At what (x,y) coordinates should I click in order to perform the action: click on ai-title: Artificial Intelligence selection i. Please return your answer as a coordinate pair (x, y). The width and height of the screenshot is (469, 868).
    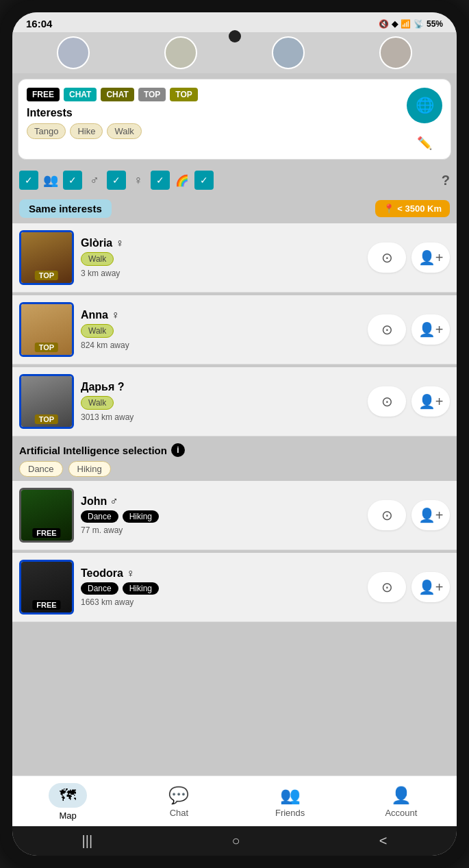
    Looking at the image, I should click on (234, 450).